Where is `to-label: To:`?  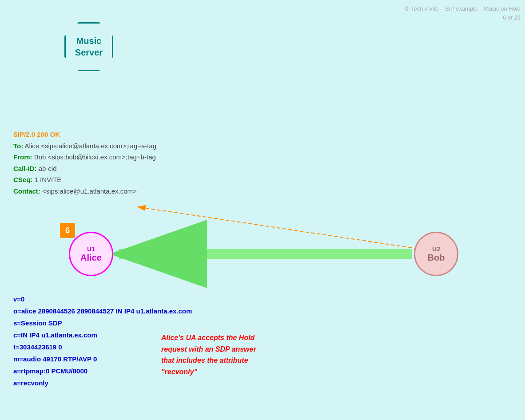 to-label: To: is located at coordinates (18, 146).